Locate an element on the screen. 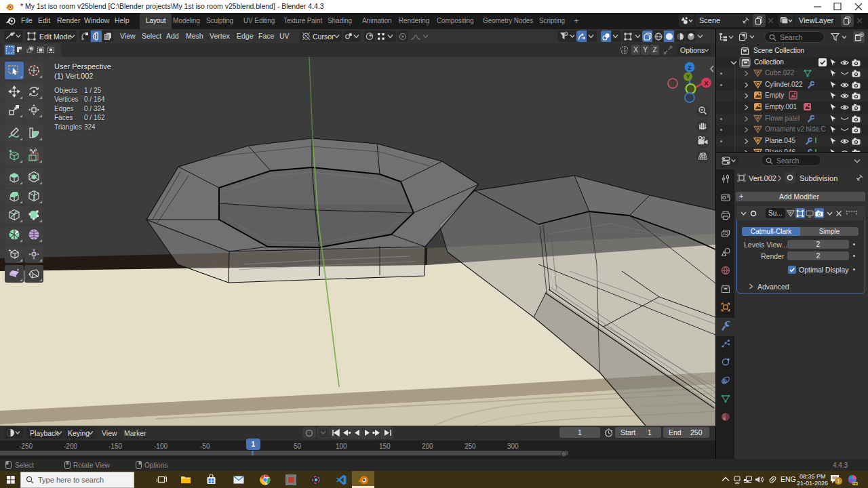  svg-text: X is located at coordinates (706, 83).